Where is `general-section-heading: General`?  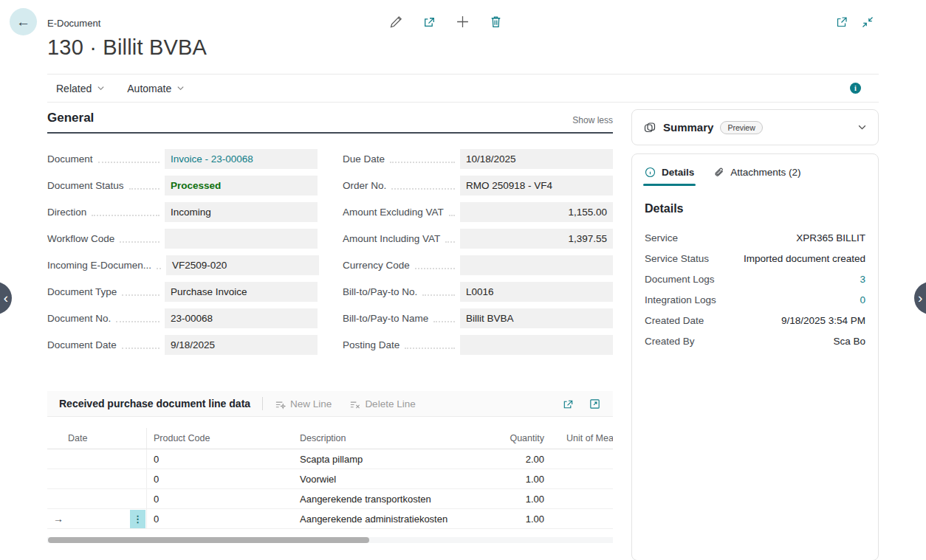
general-section-heading: General is located at coordinates (71, 118).